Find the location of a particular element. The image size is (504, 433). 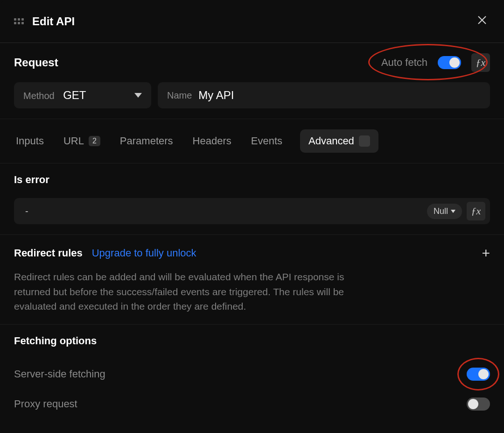

tab-label: URL is located at coordinates (74, 141).